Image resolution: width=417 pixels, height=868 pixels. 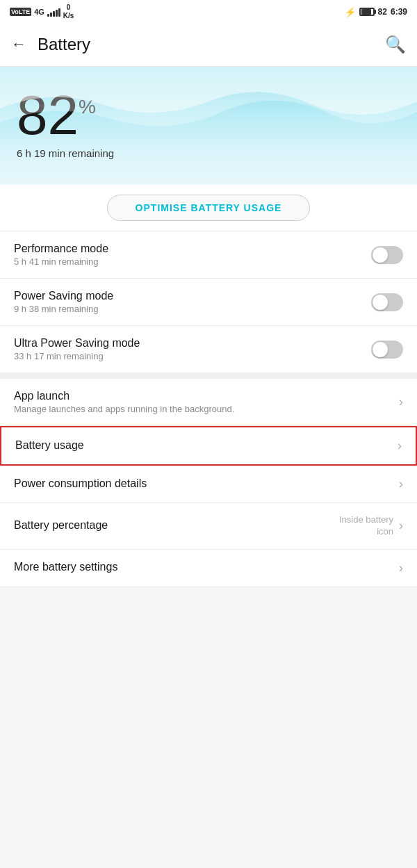 What do you see at coordinates (206, 446) in the screenshot?
I see `battery-usage-left: Battery usage` at bounding box center [206, 446].